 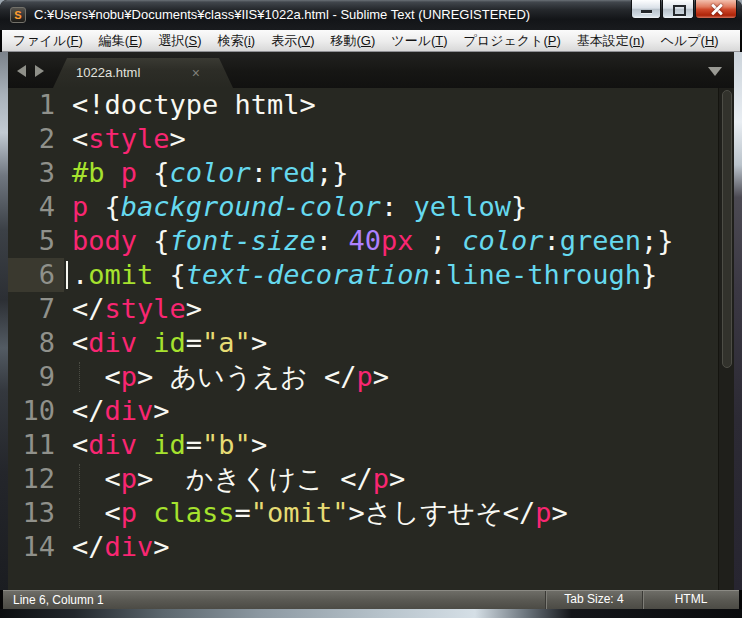 I want to click on line-number: 2, so click(x=36, y=139).